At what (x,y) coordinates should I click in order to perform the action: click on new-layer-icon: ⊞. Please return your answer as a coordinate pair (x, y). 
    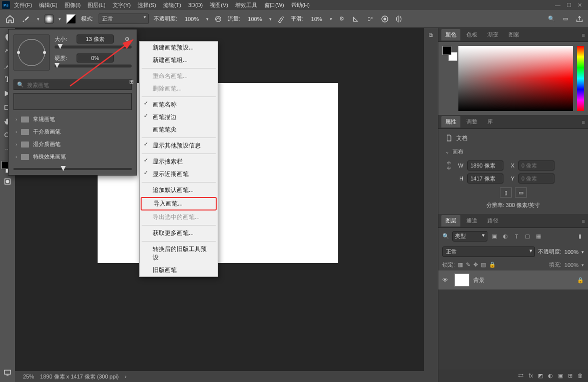
    Looking at the image, I should click on (570, 376).